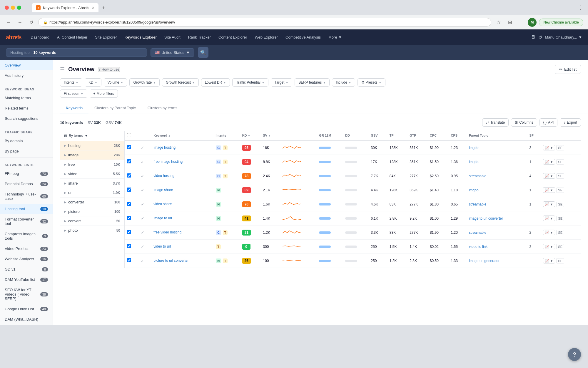  Describe the element at coordinates (92, 146) in the screenshot. I see `cluster-item-hosting: ▶ hosting 28K` at that location.